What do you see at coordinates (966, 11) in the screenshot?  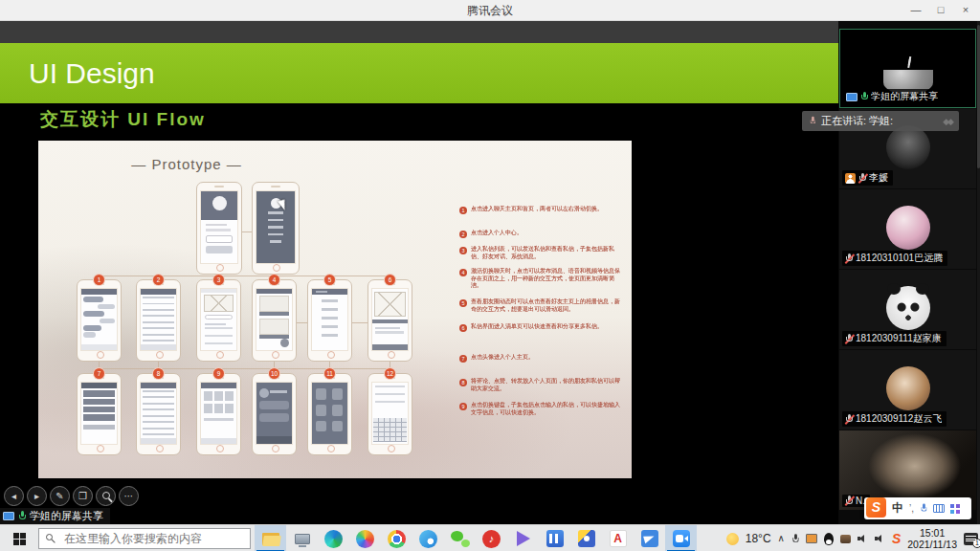 I see `close-button: ×` at bounding box center [966, 11].